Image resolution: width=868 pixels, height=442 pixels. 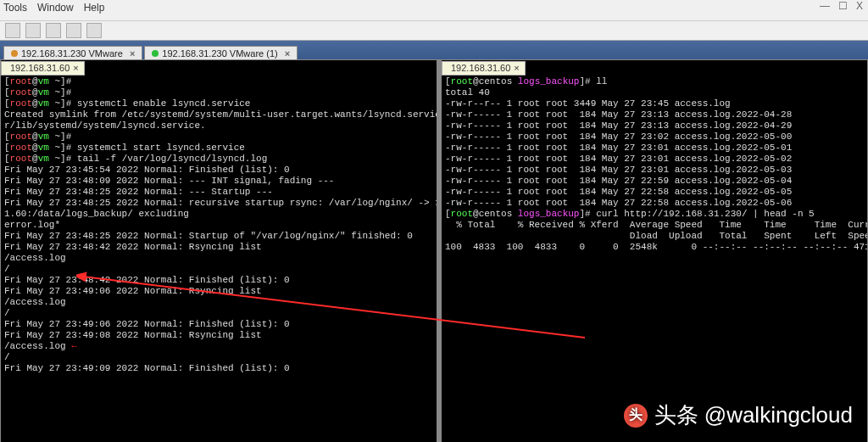 I want to click on session-tab: 192.168.31.230 VMware ×, so click(x=73, y=53).